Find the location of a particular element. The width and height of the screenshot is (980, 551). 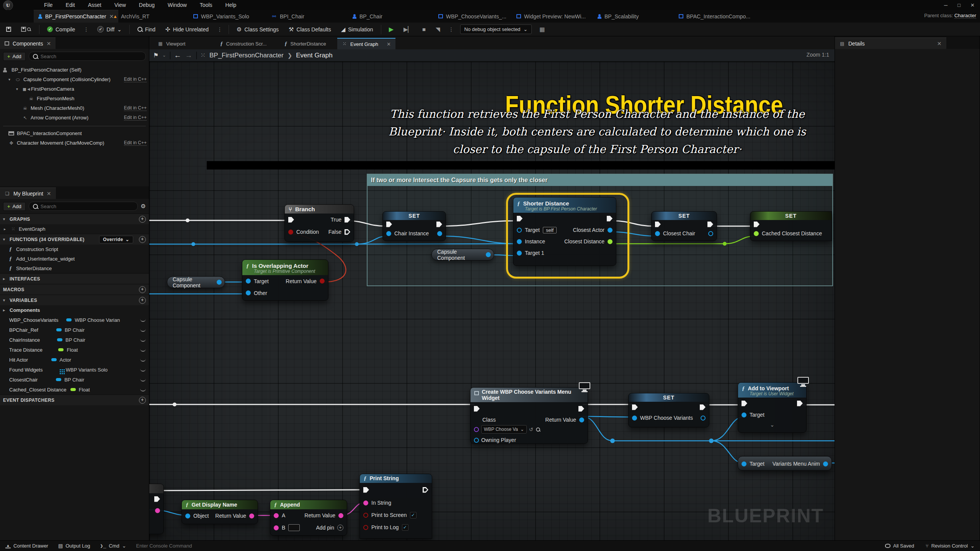

stop-button: ■ is located at coordinates (424, 29).